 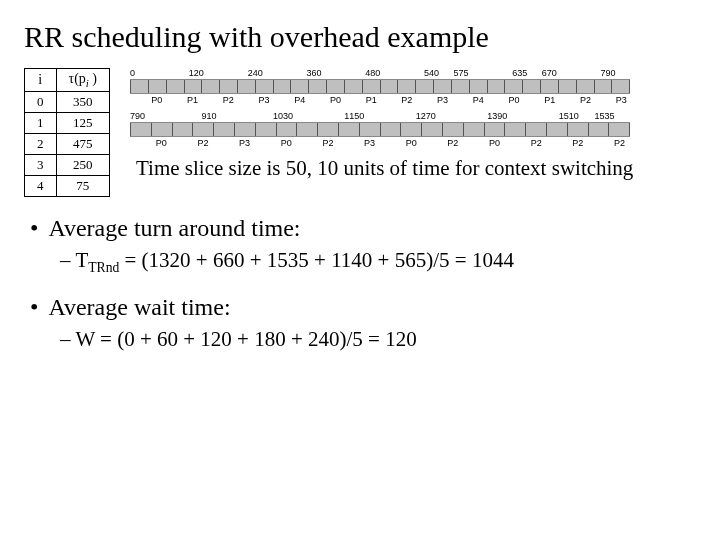 What do you see at coordinates (362, 116) in the screenshot?
I see `gantt-tick: 1150` at bounding box center [362, 116].